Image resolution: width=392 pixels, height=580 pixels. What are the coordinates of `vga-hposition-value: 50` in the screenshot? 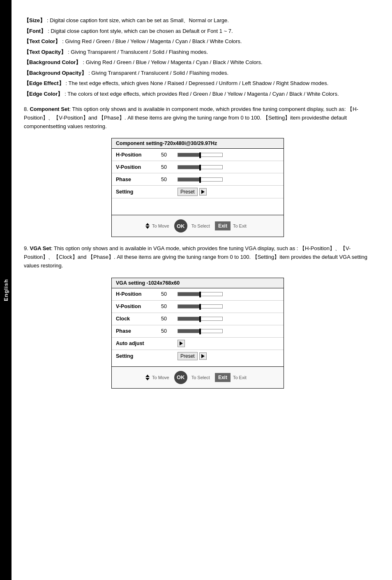 It's located at (169, 294).